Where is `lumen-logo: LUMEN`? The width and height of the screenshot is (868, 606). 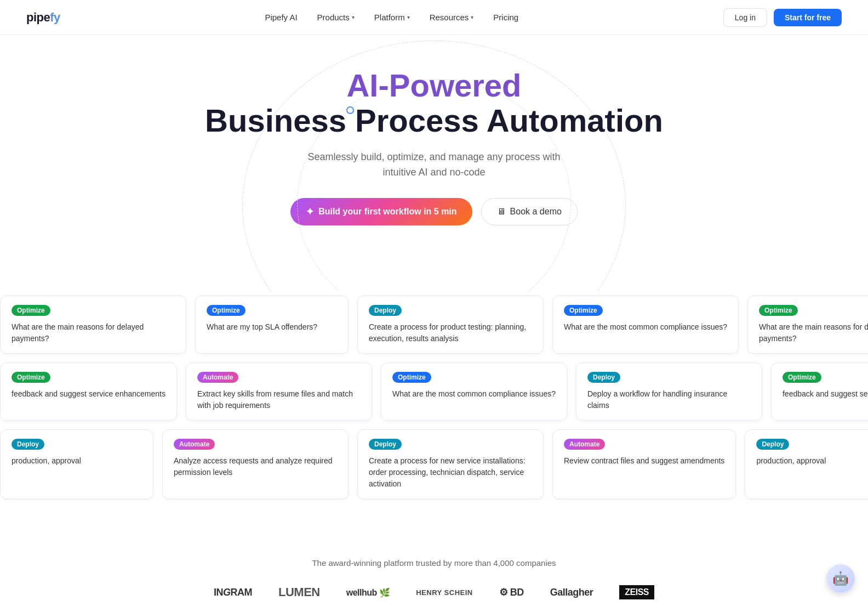 lumen-logo: LUMEN is located at coordinates (299, 592).